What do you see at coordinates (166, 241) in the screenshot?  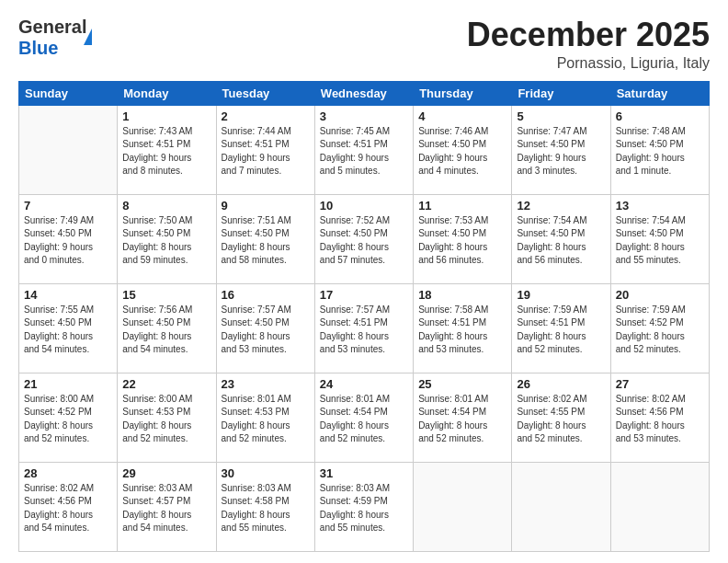 I see `day-info: Sunrise: 7:50 AM Sunset: 4:50 PM Dayligh…` at bounding box center [166, 241].